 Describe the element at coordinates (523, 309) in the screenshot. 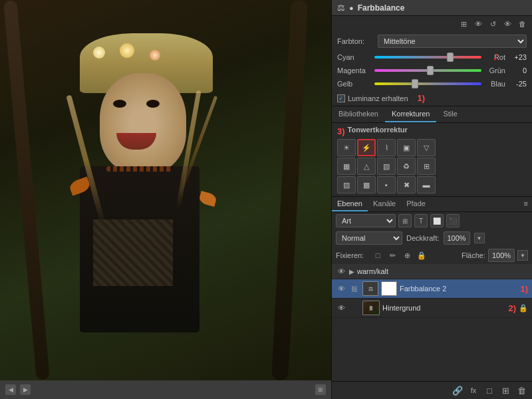

I see `hintergrund-lock-icon: 🔒` at that location.